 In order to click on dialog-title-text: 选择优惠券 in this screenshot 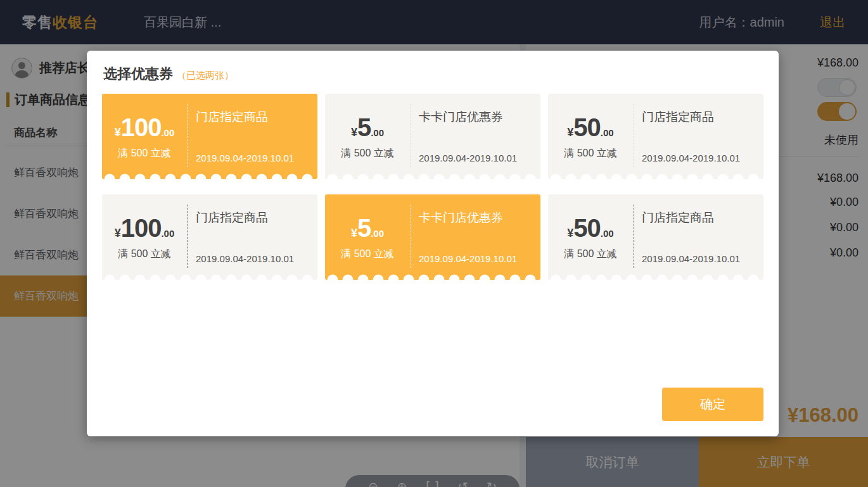, I will do `click(138, 73)`.